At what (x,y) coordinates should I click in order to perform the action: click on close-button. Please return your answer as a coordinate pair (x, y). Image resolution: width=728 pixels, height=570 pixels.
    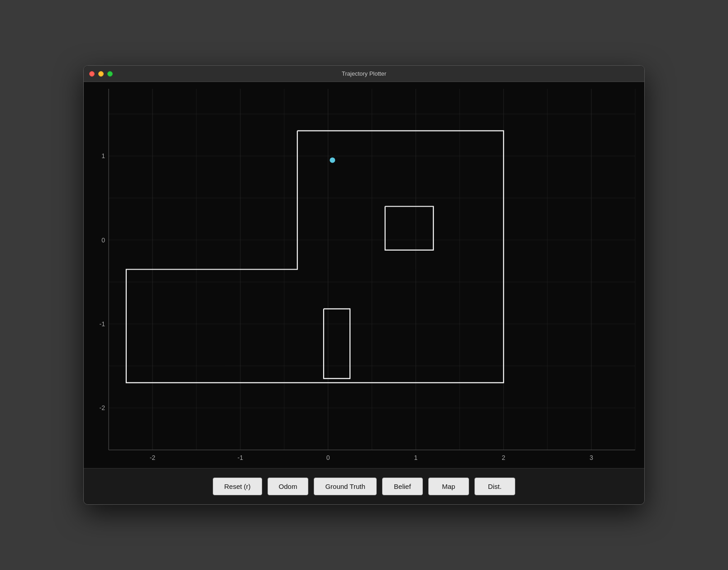
    Looking at the image, I should click on (92, 74).